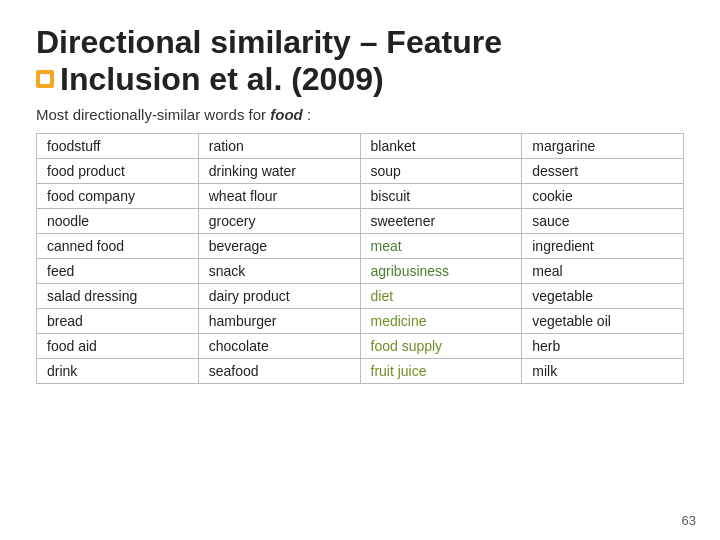 The width and height of the screenshot is (720, 540). I want to click on table-cell: dessert, so click(603, 170).